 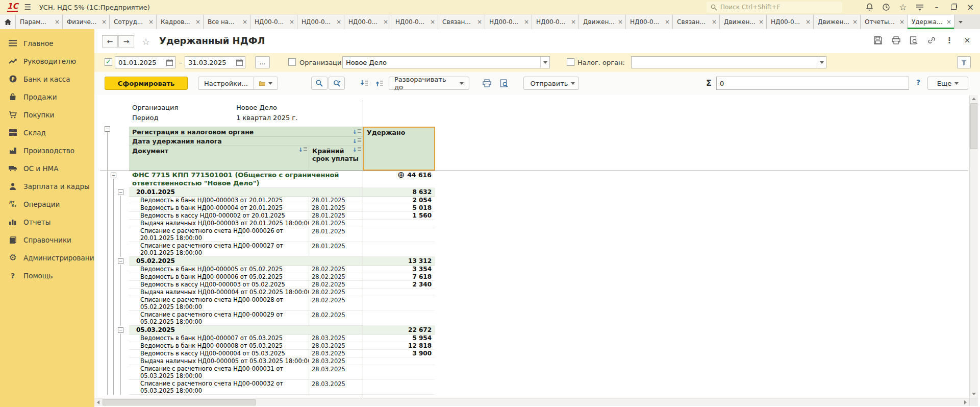 What do you see at coordinates (266, 83) in the screenshot?
I see `report-variant-button` at bounding box center [266, 83].